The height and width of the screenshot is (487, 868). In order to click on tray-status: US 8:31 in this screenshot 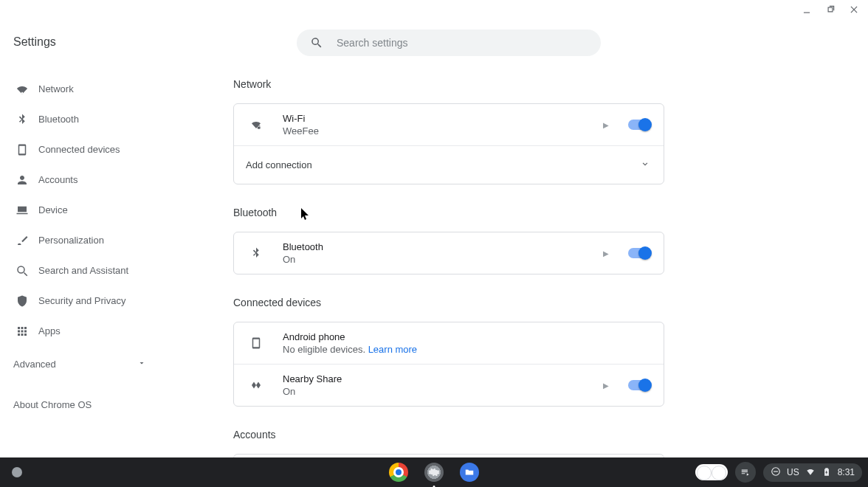, I will do `click(813, 472)`.